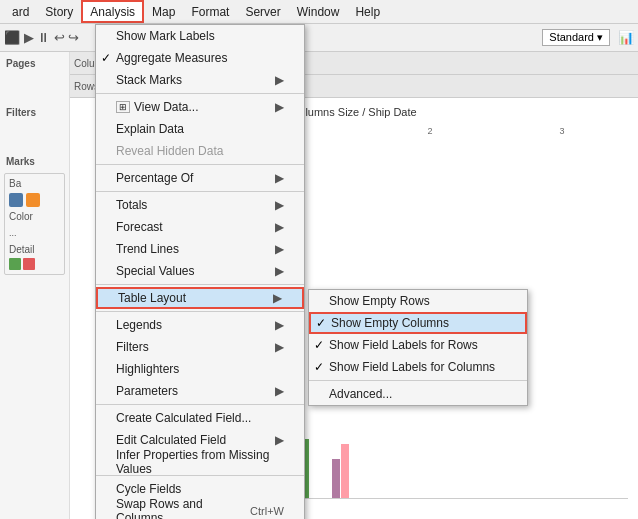 Image resolution: width=638 pixels, height=519 pixels. Describe the element at coordinates (418, 348) in the screenshot. I see `table-layout-submenu: Show Empty Rows ✓ Show Empty Columns ✓ S…` at that location.